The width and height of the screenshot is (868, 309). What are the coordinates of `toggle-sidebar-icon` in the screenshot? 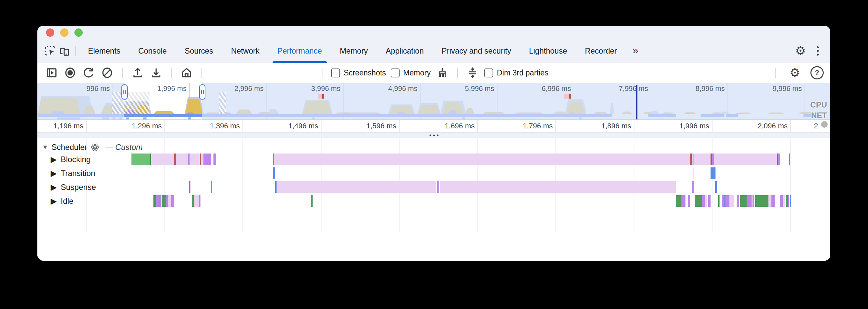 It's located at (52, 73).